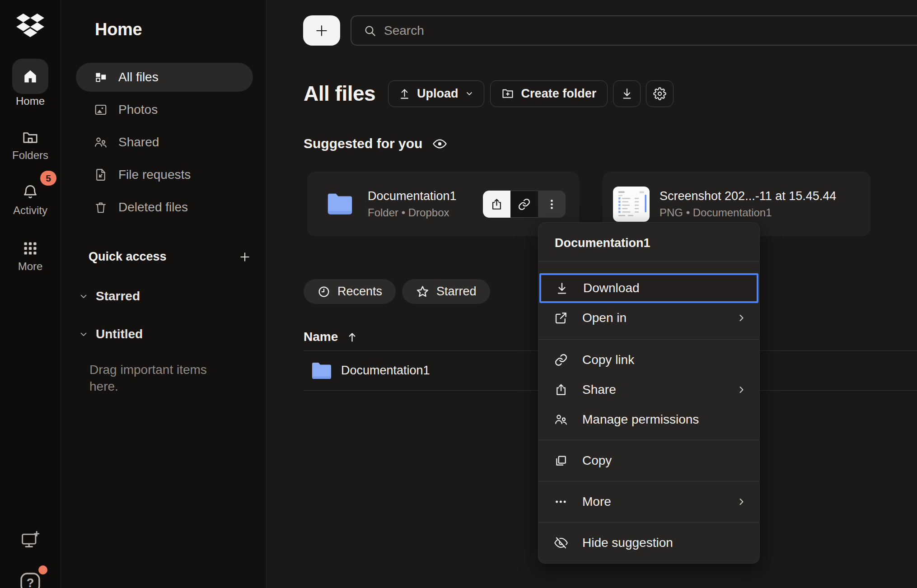  What do you see at coordinates (352, 337) in the screenshot?
I see `sort-arrow-up-icon` at bounding box center [352, 337].